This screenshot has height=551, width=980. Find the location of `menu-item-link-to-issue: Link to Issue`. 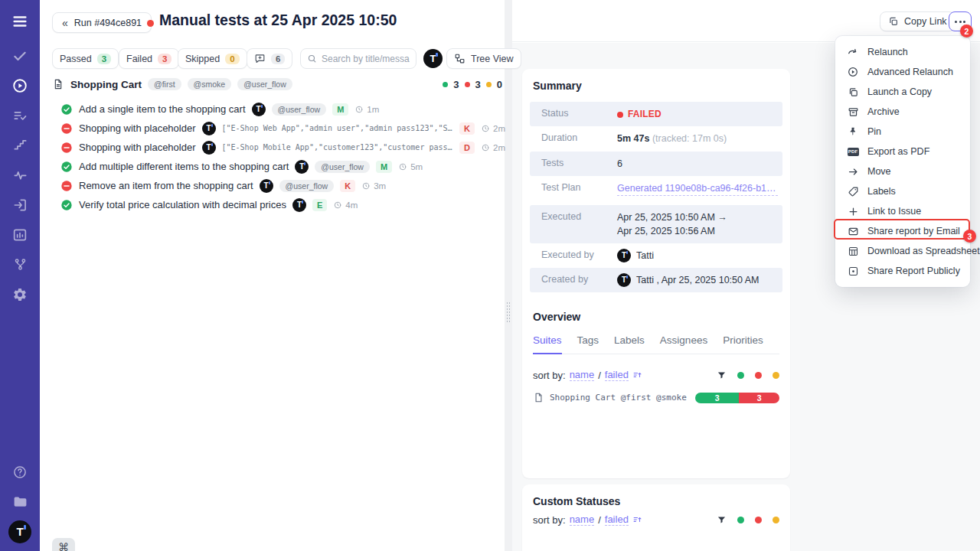

menu-item-link-to-issue: Link to Issue is located at coordinates (903, 211).